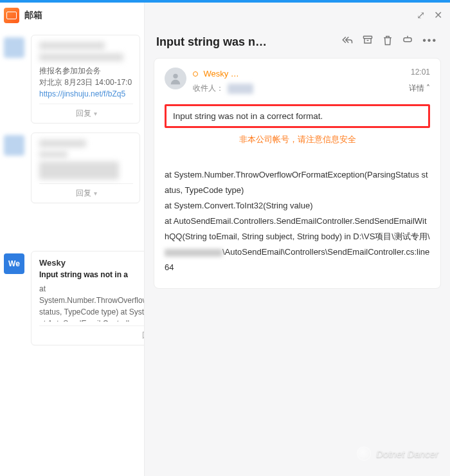 Image resolution: width=450 pixels, height=476 pixels. Describe the element at coordinates (14, 264) in the screenshot. I see `avatar: We` at that location.